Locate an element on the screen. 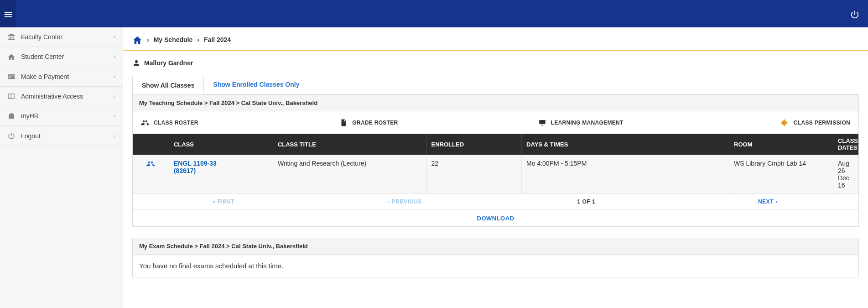  cell-title: Writing and Research (Lecture) is located at coordinates (349, 174).